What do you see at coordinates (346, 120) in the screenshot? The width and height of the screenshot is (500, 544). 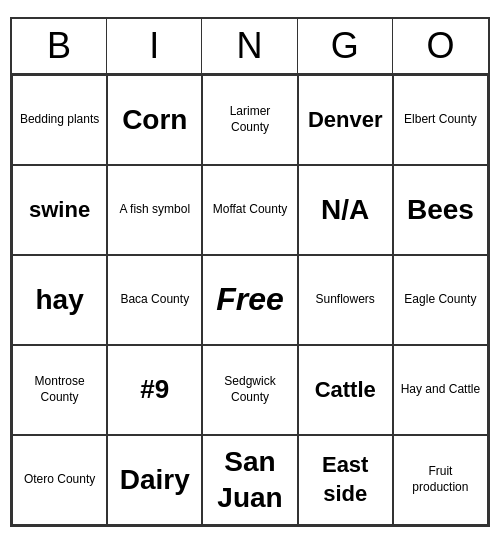 I see `bingo-cell-0-3: Denver` at bounding box center [346, 120].